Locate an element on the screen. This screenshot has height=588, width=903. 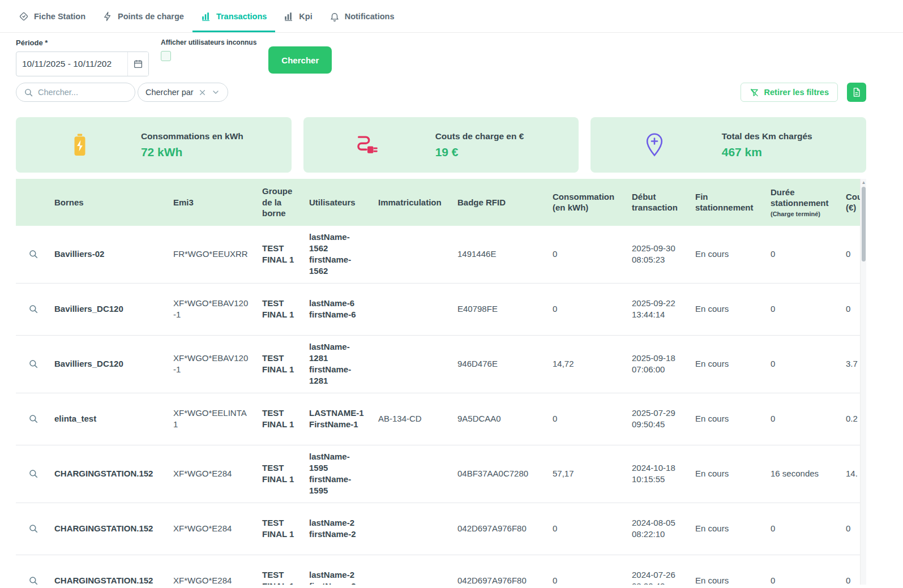
tab-label: Notifications is located at coordinates (370, 16).